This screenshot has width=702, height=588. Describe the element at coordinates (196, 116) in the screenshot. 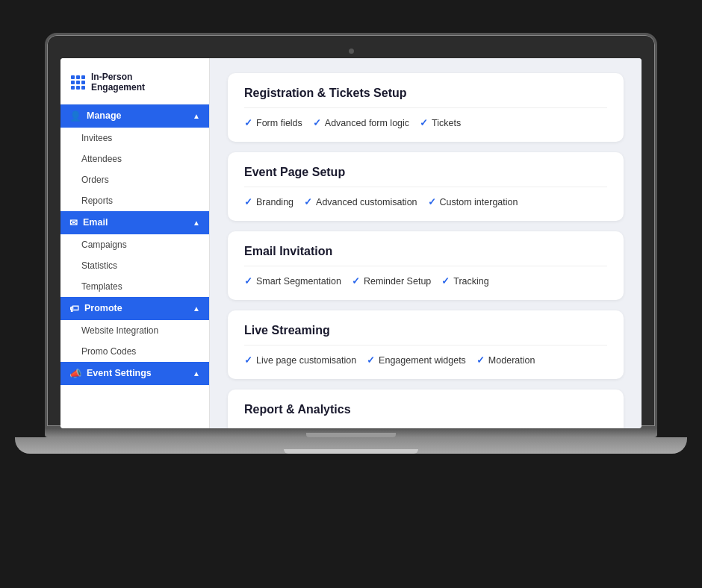

I see `manage-chevron: ▲` at that location.